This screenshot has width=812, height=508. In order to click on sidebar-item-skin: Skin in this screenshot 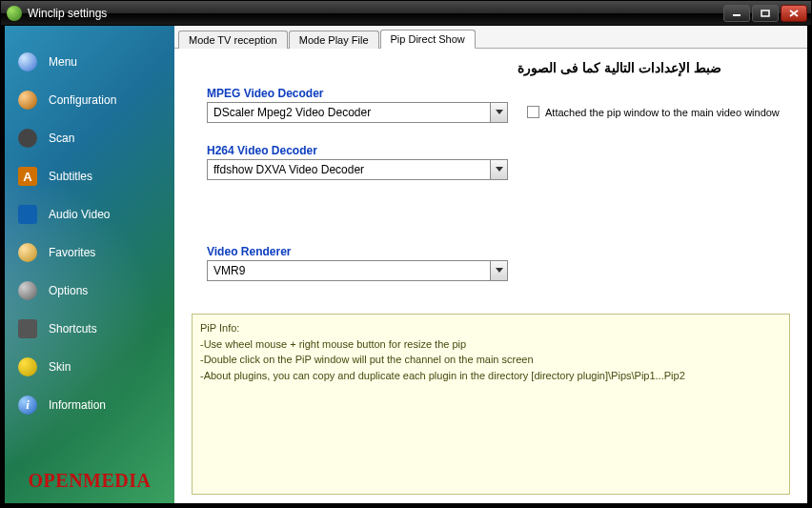, I will do `click(90, 367)`.